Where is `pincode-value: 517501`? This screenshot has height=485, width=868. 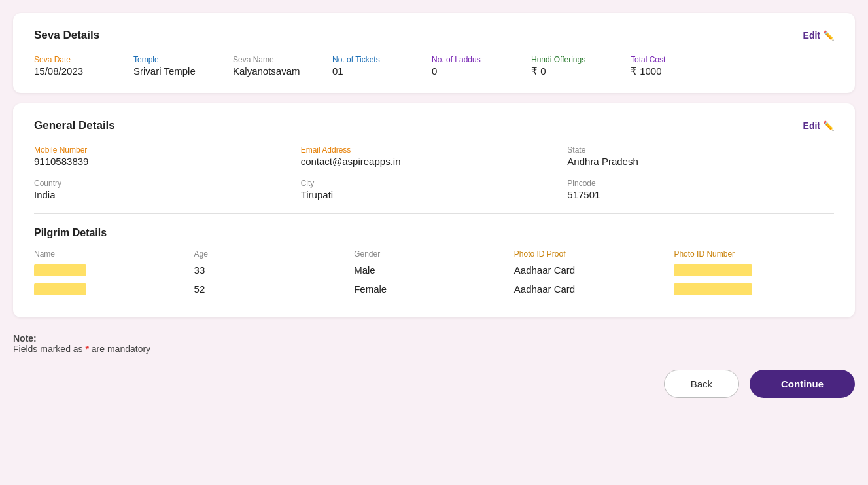
pincode-value: 517501 is located at coordinates (701, 195).